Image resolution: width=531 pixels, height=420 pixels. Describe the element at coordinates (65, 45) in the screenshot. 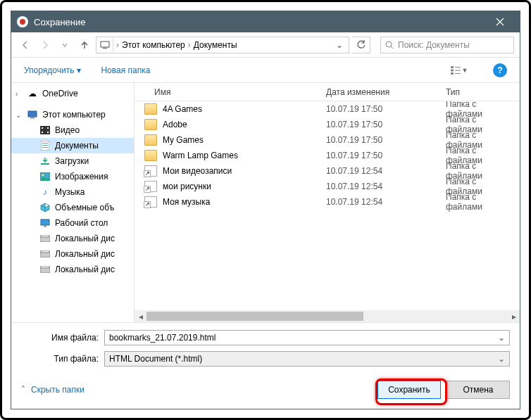

I see `recent-dropdown` at that location.